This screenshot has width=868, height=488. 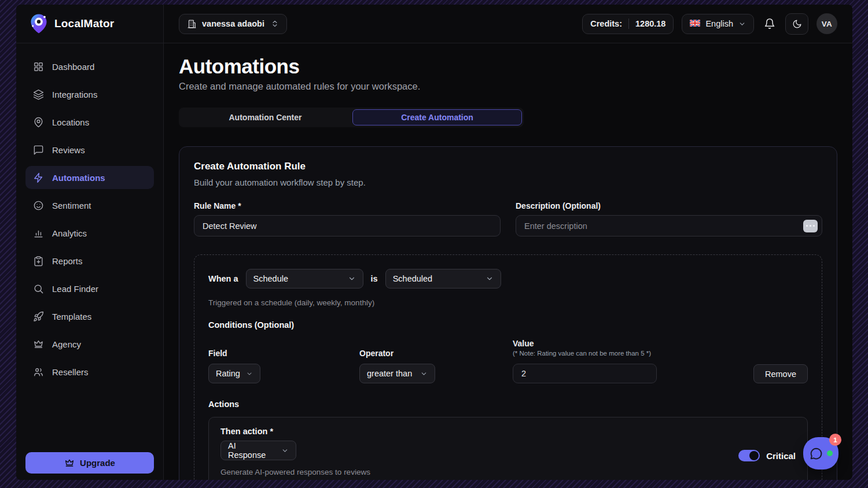 What do you see at coordinates (606, 24) in the screenshot?
I see `credits-label: Credits:` at bounding box center [606, 24].